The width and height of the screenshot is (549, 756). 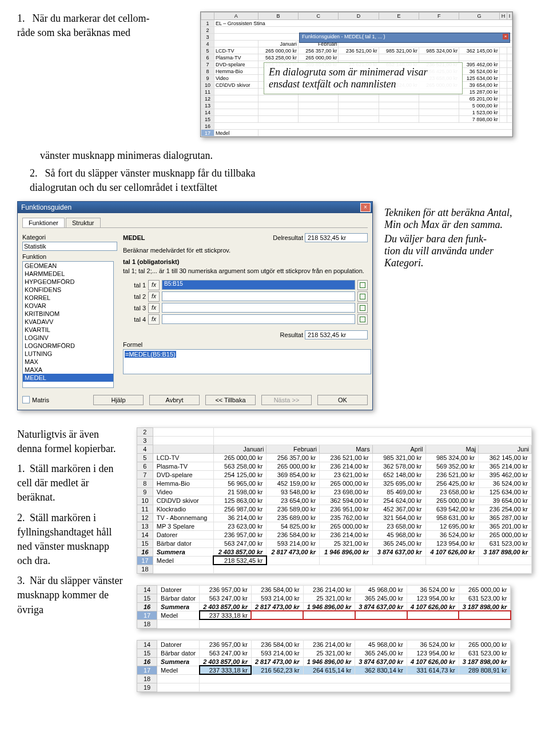 I want to click on func-name: MEDEL, so click(x=157, y=238).